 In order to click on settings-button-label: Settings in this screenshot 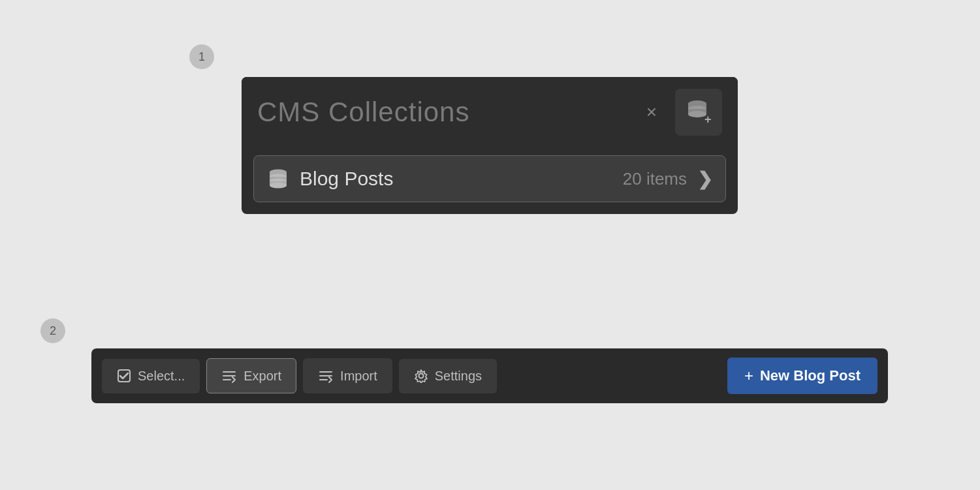, I will do `click(458, 376)`.